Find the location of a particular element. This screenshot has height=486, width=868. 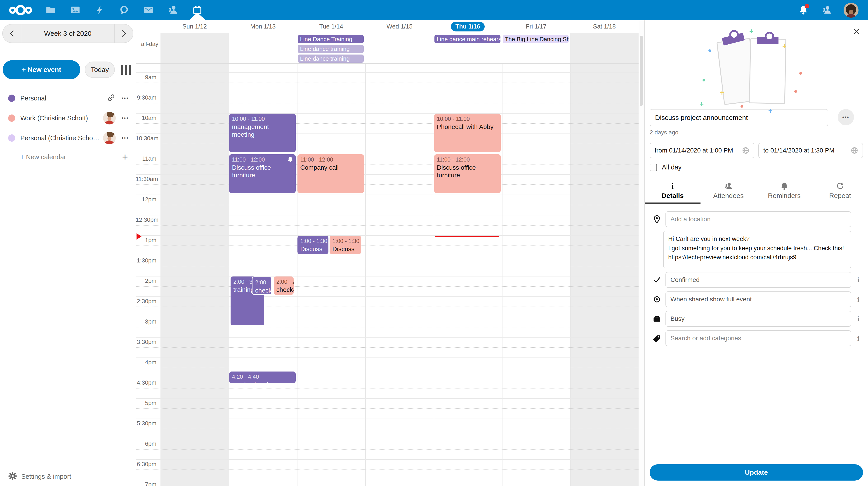

tab-attendees: Attendees is located at coordinates (728, 192).